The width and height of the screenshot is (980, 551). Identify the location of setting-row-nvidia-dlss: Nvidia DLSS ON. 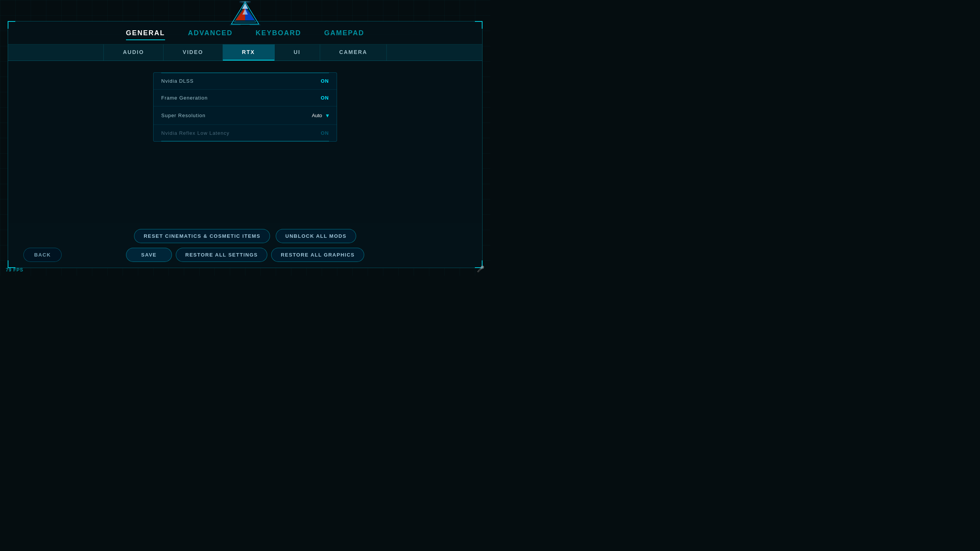
(245, 81).